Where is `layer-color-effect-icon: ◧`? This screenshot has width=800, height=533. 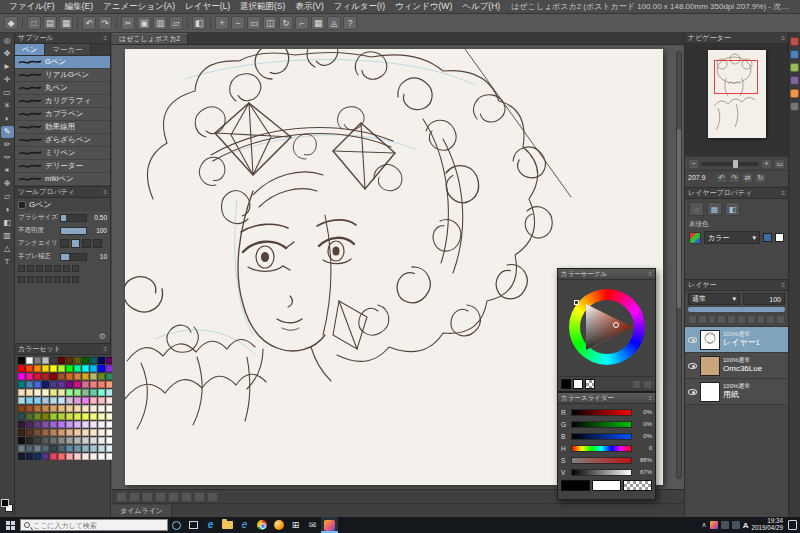
layer-color-effect-icon: ◧ is located at coordinates (732, 209).